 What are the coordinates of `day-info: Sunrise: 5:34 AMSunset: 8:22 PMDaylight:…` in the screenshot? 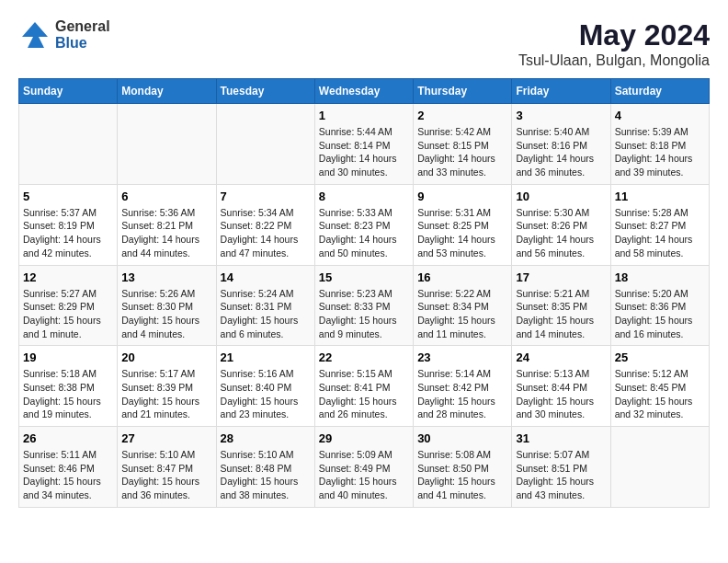 It's located at (266, 234).